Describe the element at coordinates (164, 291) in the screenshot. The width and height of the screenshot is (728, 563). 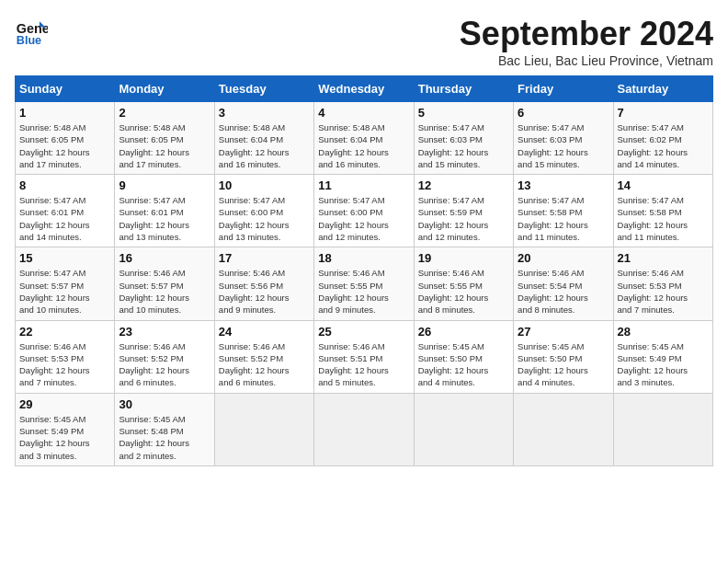
I see `day-info: Sunrise: 5:46 AM Sunset: 5:57 PM Dayligh…` at that location.